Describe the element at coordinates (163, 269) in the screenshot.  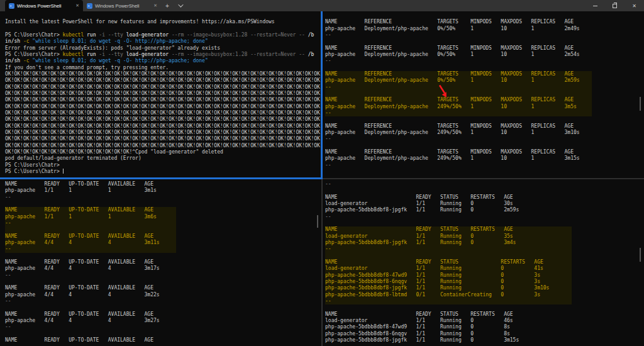
I see `terminal-line: php-apache 4/4 4 4 3m17s` at that location.